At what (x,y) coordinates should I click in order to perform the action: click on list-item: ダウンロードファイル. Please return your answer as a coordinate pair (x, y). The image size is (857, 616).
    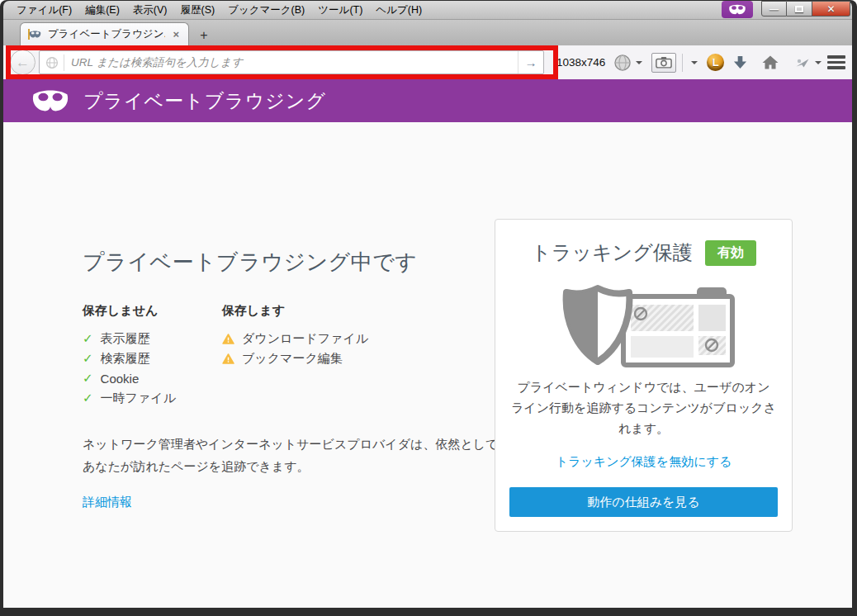
    Looking at the image, I should click on (296, 339).